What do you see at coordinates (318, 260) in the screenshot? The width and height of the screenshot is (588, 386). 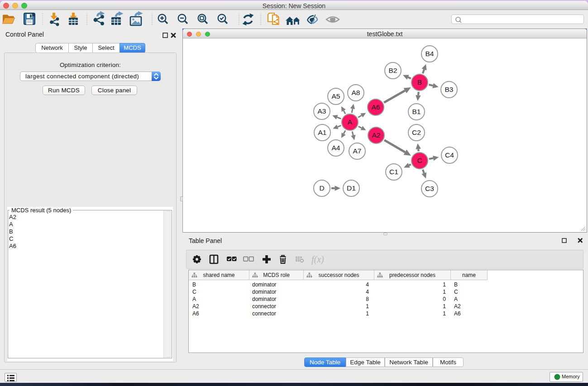 I see `svg-text: f(x)` at bounding box center [318, 260].